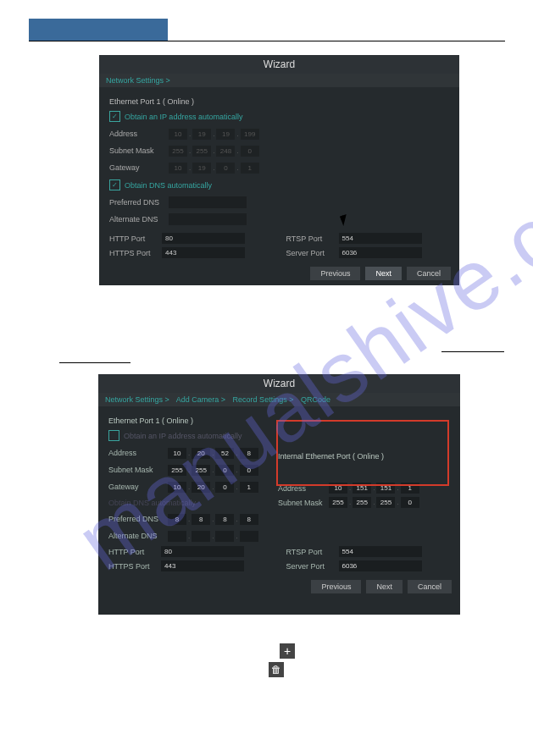  Describe the element at coordinates (115, 185) in the screenshot. I see `dns-auto-checkbox: ✓` at that location.